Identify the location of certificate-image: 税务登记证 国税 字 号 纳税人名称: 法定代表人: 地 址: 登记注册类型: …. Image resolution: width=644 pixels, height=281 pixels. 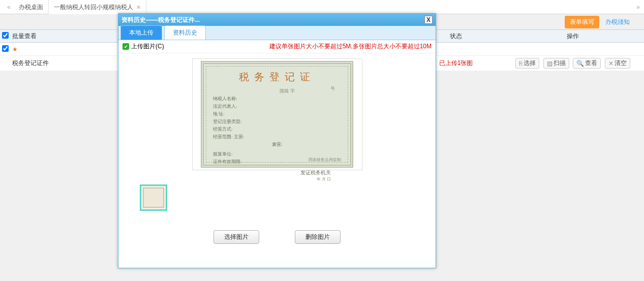
(277, 114).